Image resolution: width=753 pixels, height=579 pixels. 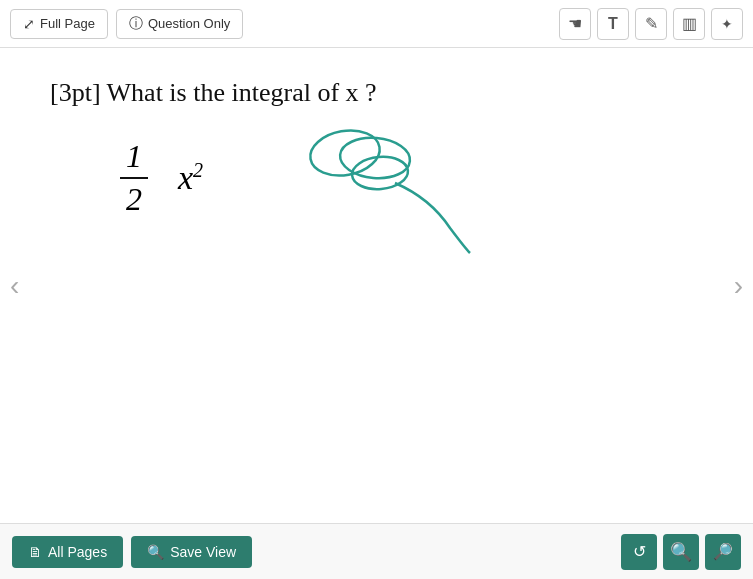 I want to click on bottom-left: 🗎 All Pages 🔍 Save View, so click(x=132, y=552).